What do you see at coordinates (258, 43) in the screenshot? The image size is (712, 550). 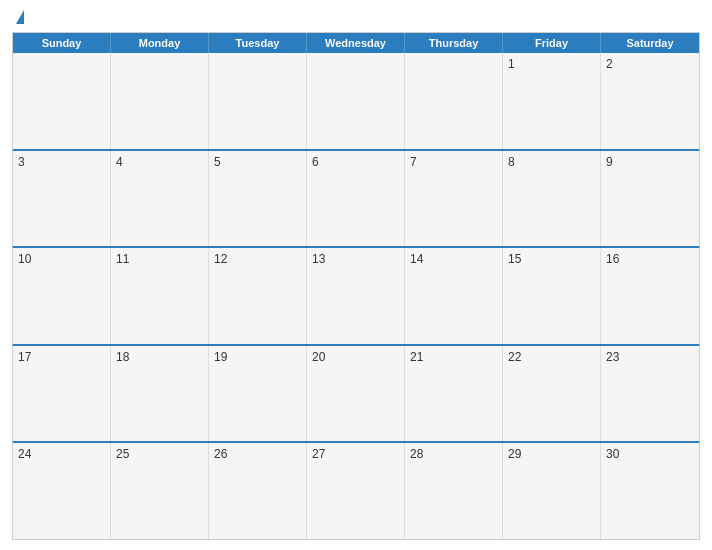 I see `header-day-tuesday: Tuesday` at bounding box center [258, 43].